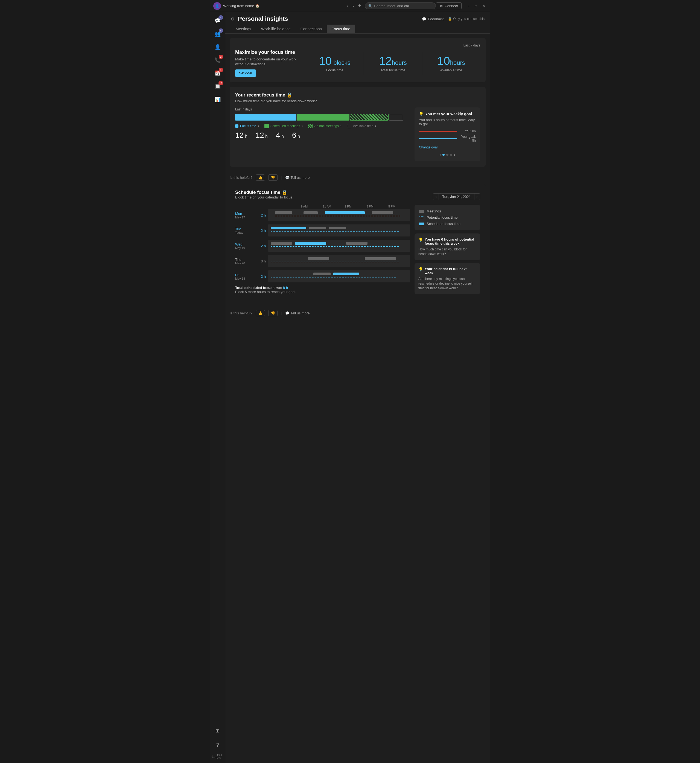 This screenshot has width=700, height=763. Describe the element at coordinates (213, 757) in the screenshot. I see `phone-settings-icon: 📞` at that location.